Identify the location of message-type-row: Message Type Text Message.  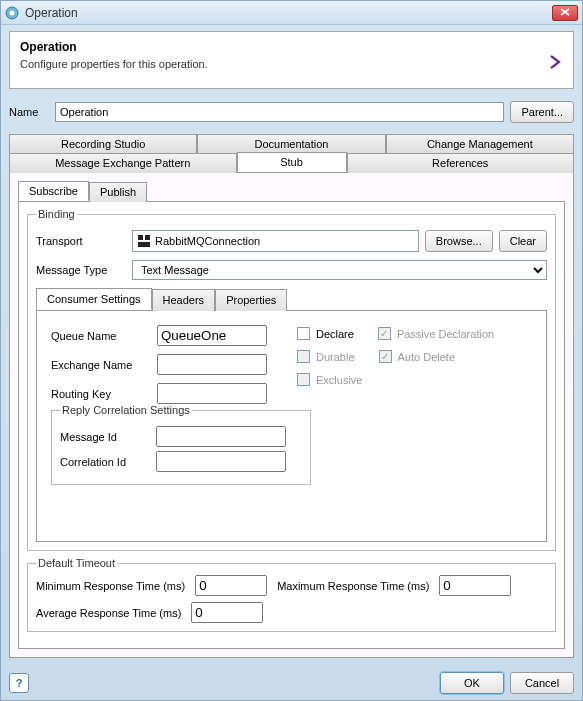
(292, 270).